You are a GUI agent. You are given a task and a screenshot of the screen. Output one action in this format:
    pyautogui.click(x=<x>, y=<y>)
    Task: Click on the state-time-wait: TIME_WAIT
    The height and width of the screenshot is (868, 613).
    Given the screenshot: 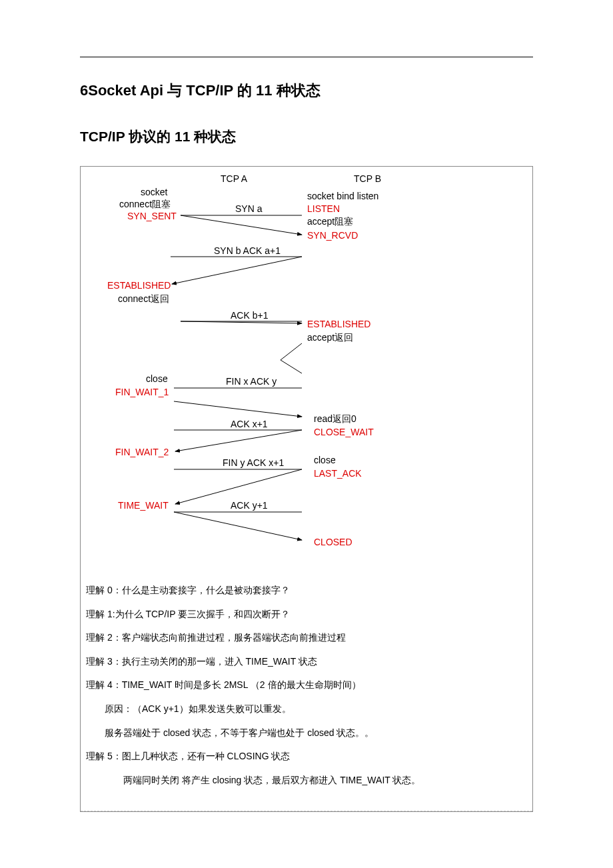 What is the action you would take?
    pyautogui.click(x=143, y=505)
    